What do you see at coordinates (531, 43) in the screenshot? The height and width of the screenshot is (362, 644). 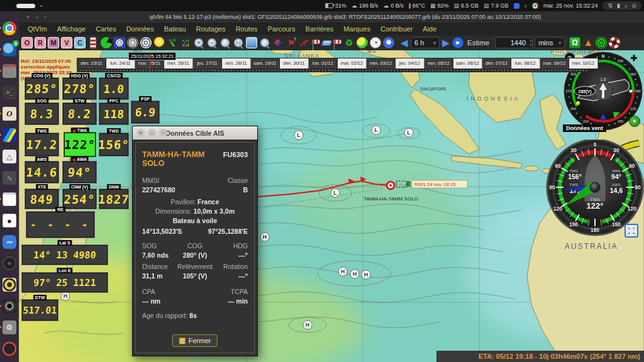 I see `spinner-arrows-icon: ▴▾` at bounding box center [531, 43].